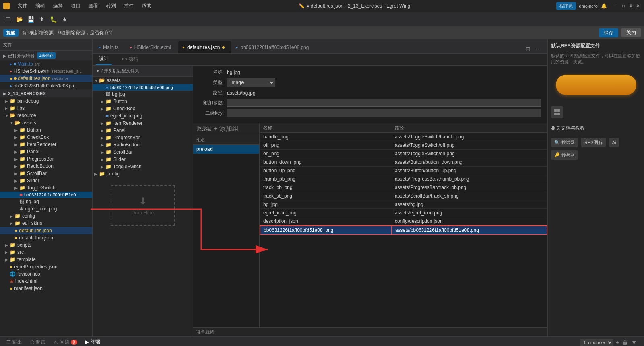 This screenshot has height=346, width=644. I want to click on sub-tab-design: 设计, so click(104, 60).